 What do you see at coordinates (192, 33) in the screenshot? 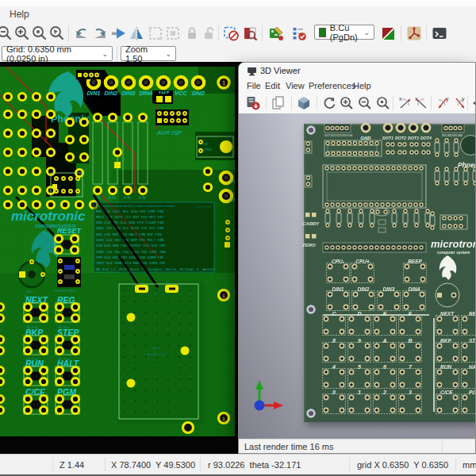
I see `lock-icon` at bounding box center [192, 33].